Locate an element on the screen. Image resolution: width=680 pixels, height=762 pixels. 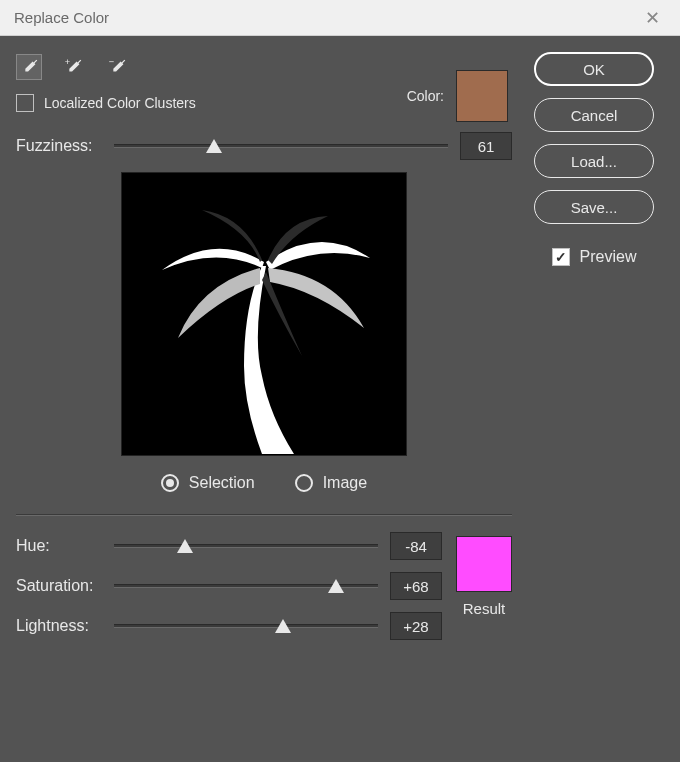
titlebar: Replace Color ✕ is located at coordinates (340, 18).